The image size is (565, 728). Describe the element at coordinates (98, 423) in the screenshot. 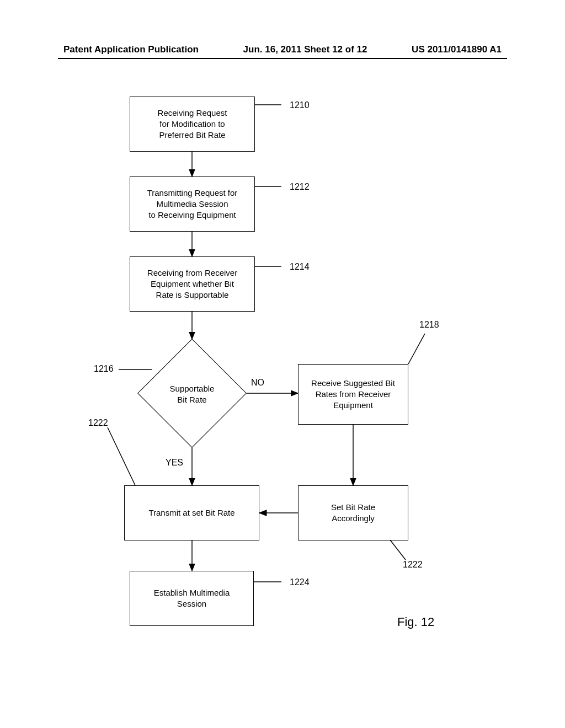

I see `ref-1222a: 1222` at that location.